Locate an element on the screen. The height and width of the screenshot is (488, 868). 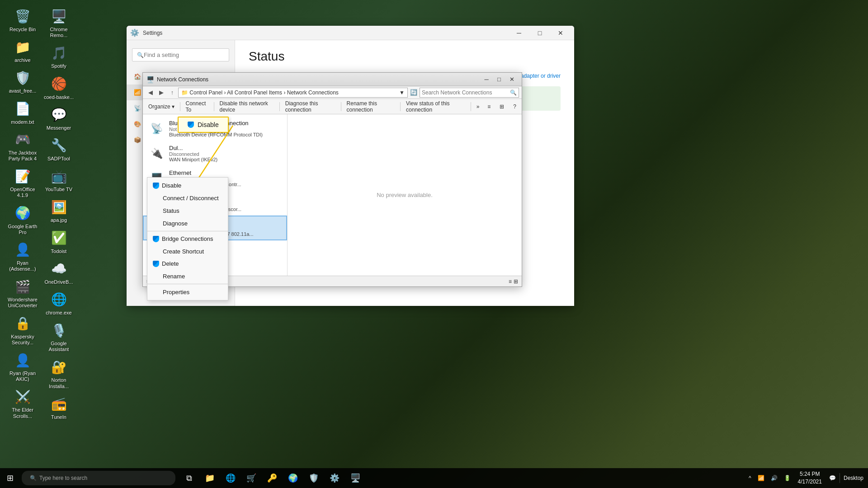
start-button: ⊞ is located at coordinates (10, 478).